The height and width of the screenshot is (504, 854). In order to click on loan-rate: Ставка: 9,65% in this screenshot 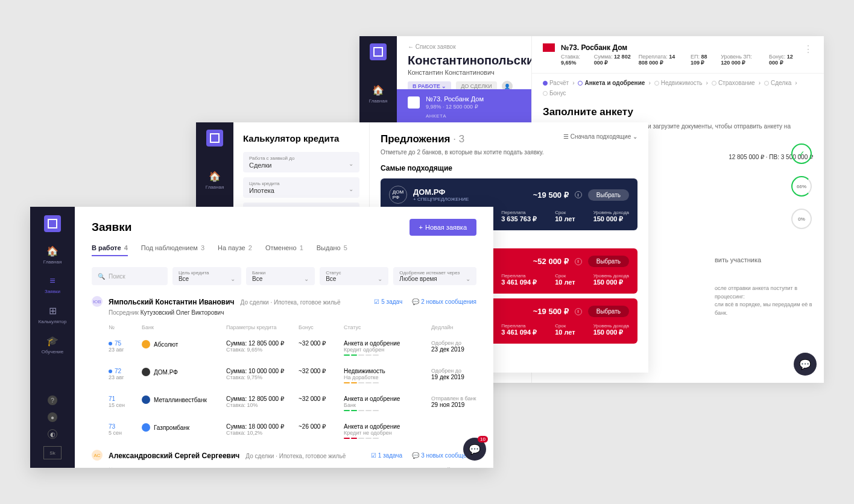, I will do `click(262, 350)`.